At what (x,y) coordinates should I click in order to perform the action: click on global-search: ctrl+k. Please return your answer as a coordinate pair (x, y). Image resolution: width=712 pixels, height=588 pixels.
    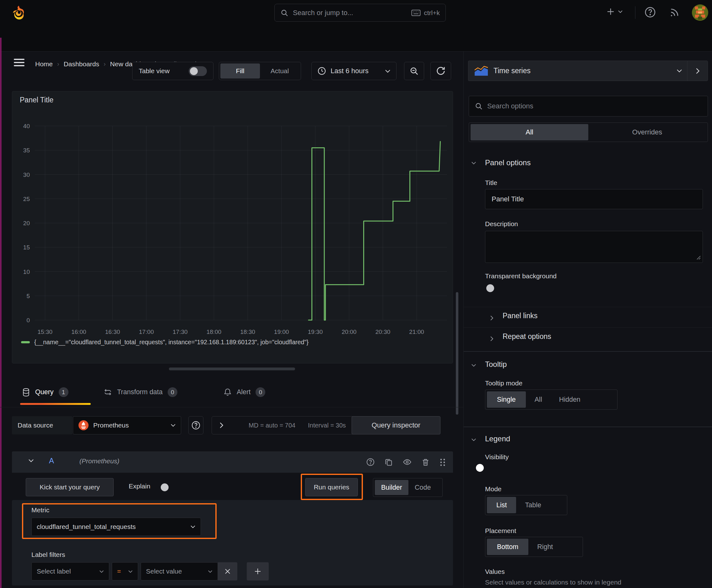
    Looking at the image, I should click on (360, 13).